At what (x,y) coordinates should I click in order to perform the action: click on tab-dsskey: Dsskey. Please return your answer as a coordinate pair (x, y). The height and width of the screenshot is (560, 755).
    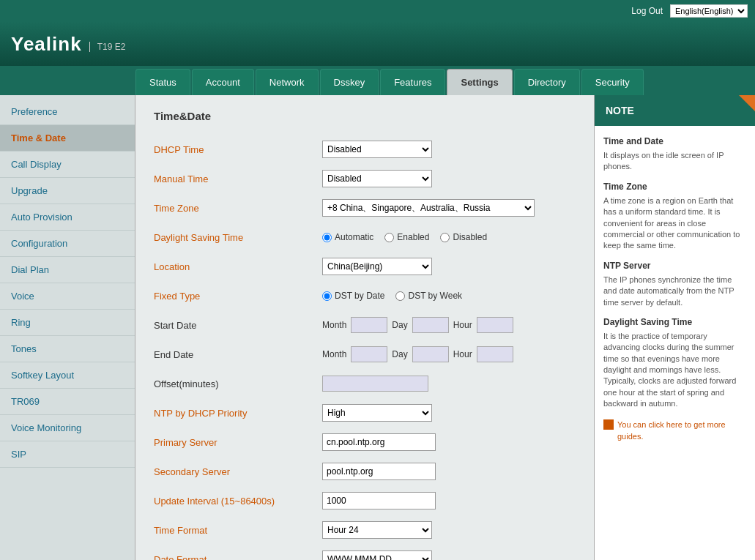
    Looking at the image, I should click on (350, 82).